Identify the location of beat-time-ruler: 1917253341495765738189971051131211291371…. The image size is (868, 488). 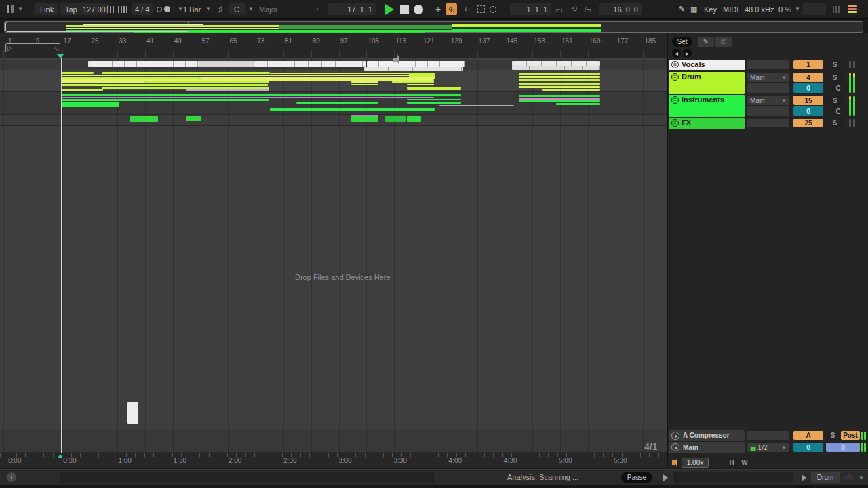
(334, 45).